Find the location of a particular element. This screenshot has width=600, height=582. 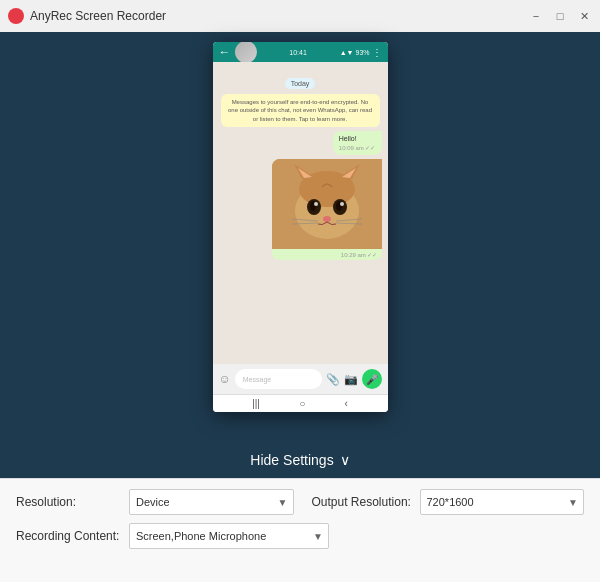

recording-content-row: Recording Content: Screen,Phone Micropho… is located at coordinates (300, 536).